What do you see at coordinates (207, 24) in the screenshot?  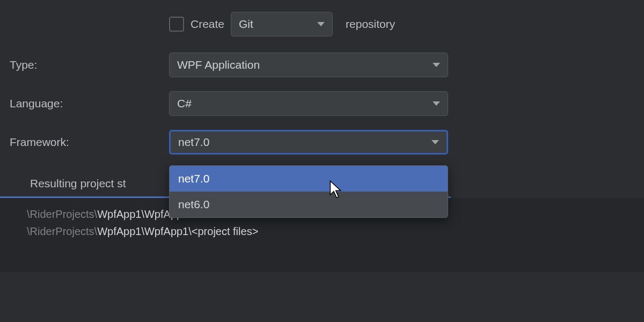 I see `create-label: Create` at bounding box center [207, 24].